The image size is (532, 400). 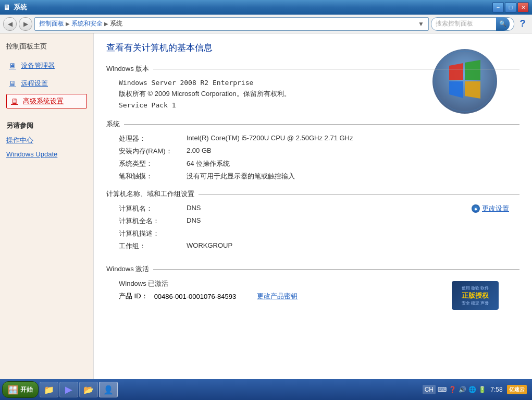 What do you see at coordinates (442, 390) in the screenshot?
I see `keyboard-icon: ⌨` at bounding box center [442, 390].